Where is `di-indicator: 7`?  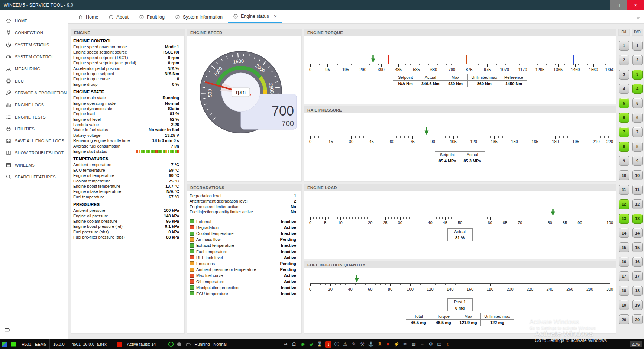
di-indicator: 7 is located at coordinates (624, 132).